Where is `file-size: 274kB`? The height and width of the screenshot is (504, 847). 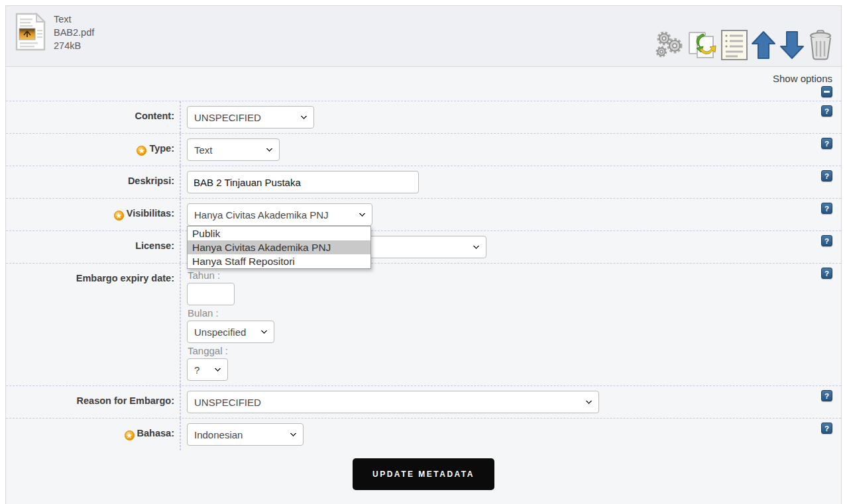 file-size: 274kB is located at coordinates (74, 46).